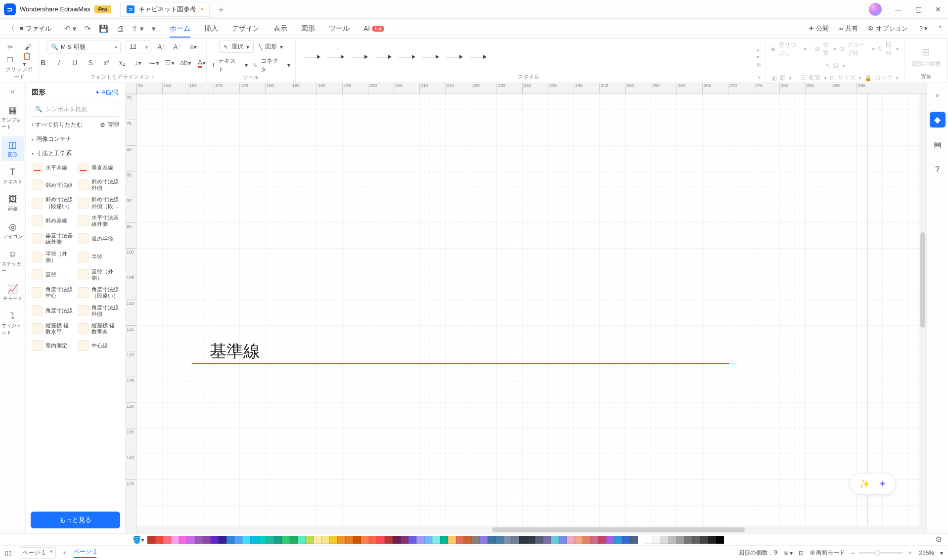 This screenshot has width=948, height=560. Describe the element at coordinates (57, 125) in the screenshot. I see `collapse-all-button: ‹ すべて折りたたむ` at that location.